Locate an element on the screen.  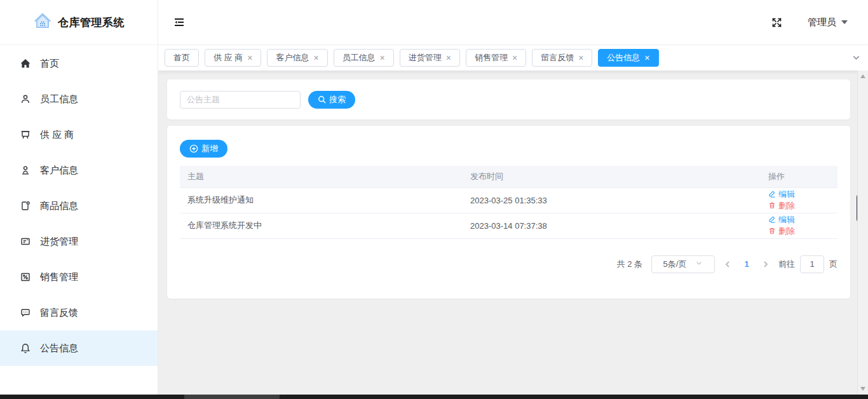
search-icon is located at coordinates (322, 99).